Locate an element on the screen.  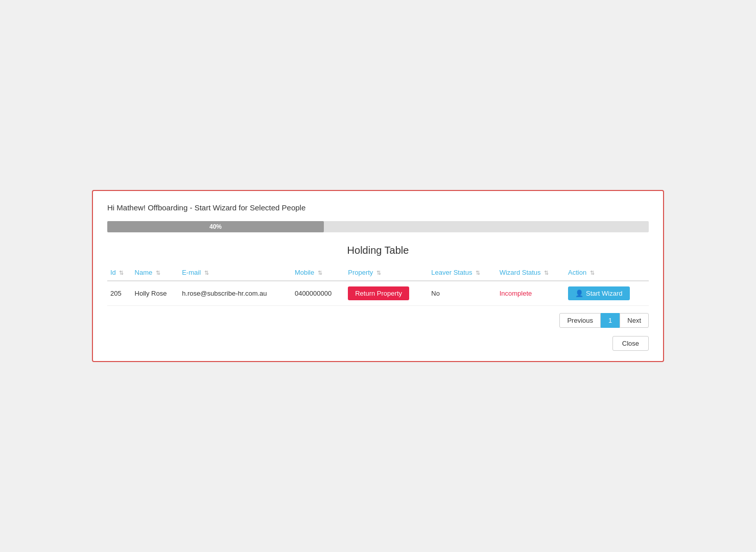
cell-wizard-status: Incomplete is located at coordinates (531, 293).